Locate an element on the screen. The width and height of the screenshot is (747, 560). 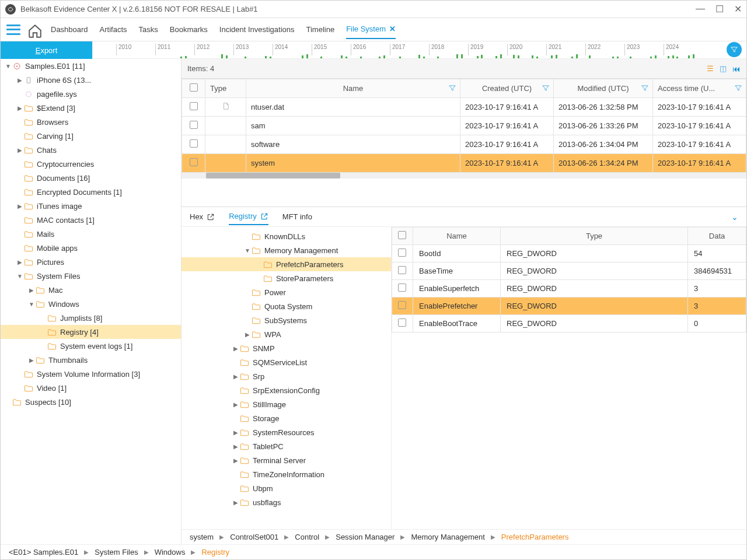
reg-value-row: BootIdREG_DWORD54 is located at coordinates (570, 254).